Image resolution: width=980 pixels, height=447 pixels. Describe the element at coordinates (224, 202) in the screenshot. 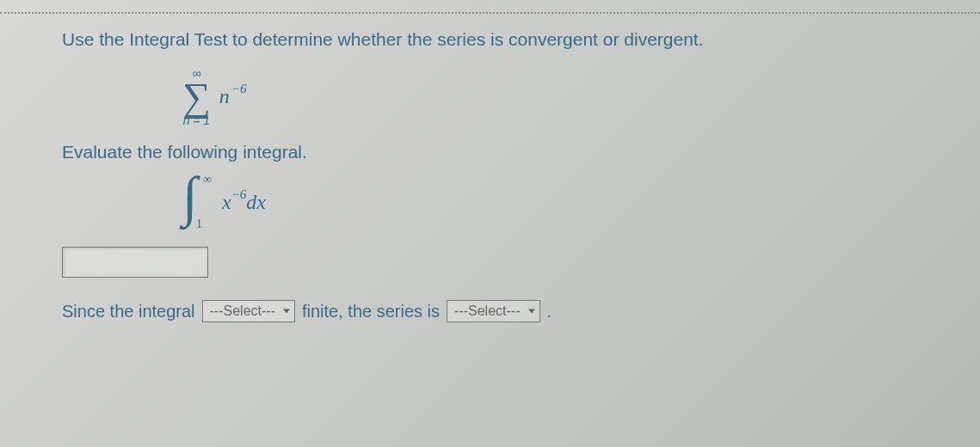

I see `integral-expression: ∫ ∞ 1 x−6dx` at that location.